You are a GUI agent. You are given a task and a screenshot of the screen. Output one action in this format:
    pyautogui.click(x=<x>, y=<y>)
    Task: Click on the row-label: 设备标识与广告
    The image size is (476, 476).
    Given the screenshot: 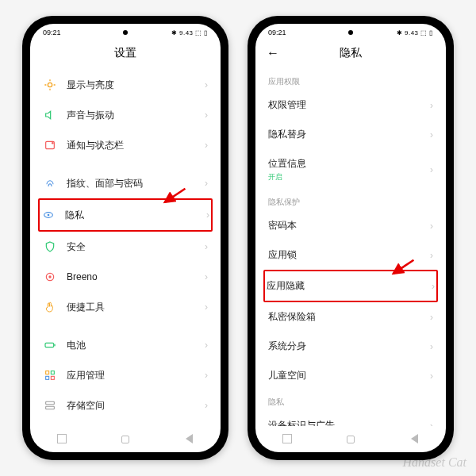 What is the action you would take?
    pyautogui.click(x=349, y=422)
    